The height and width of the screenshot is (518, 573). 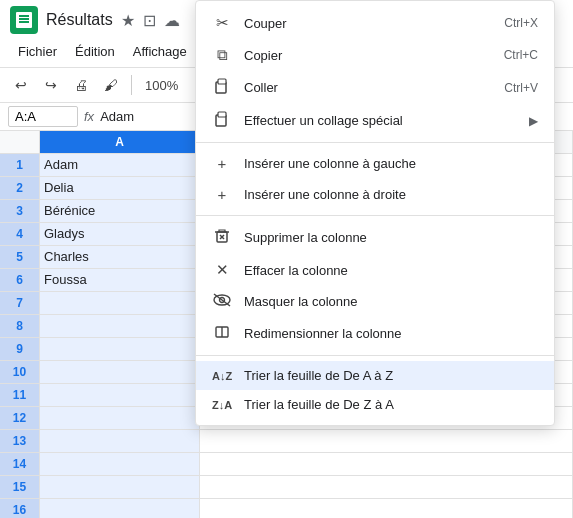 I want to click on table-row: 16, so click(x=286, y=508).